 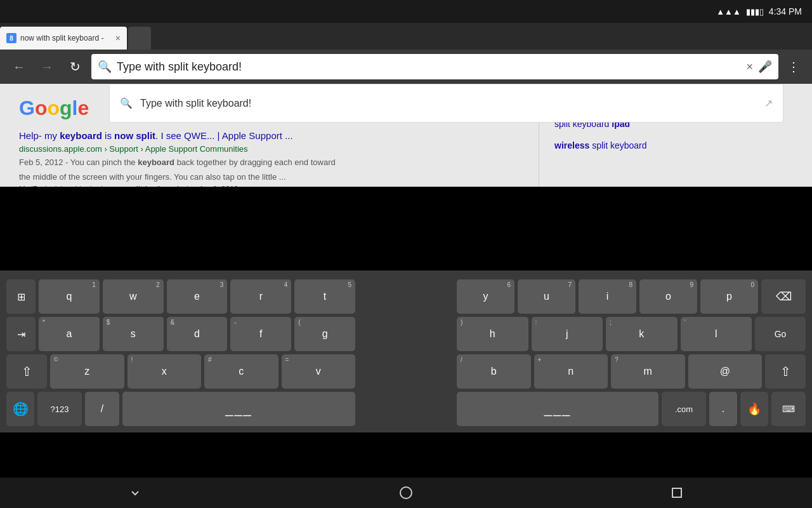 I want to click on autocomplete-go-btn: ↗, so click(x=769, y=103).